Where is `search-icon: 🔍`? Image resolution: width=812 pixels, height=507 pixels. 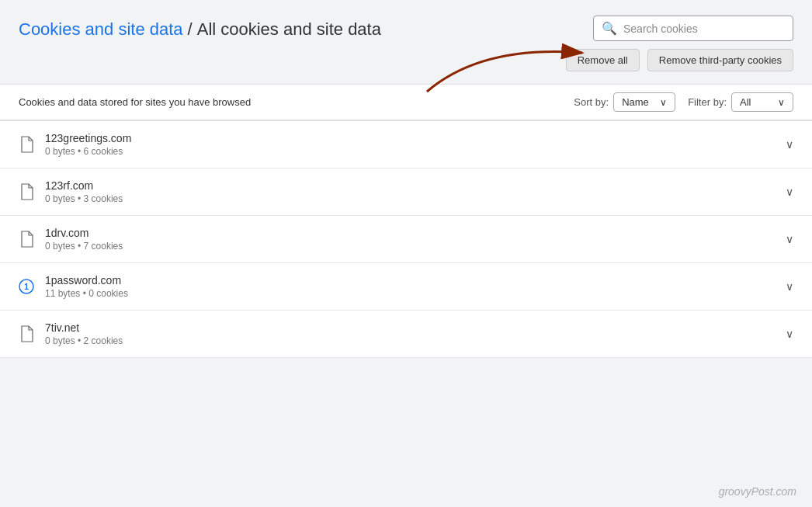 search-icon: 🔍 is located at coordinates (609, 28).